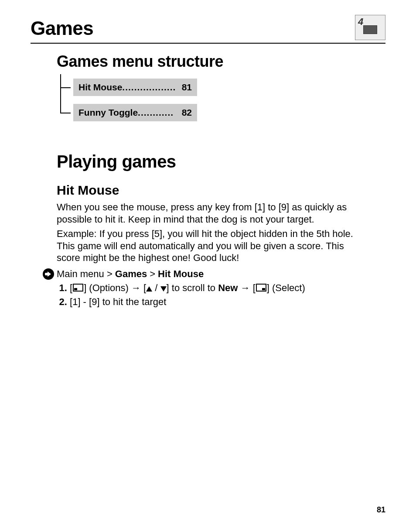  What do you see at coordinates (78, 288) in the screenshot?
I see `left-softkey-icon` at bounding box center [78, 288].